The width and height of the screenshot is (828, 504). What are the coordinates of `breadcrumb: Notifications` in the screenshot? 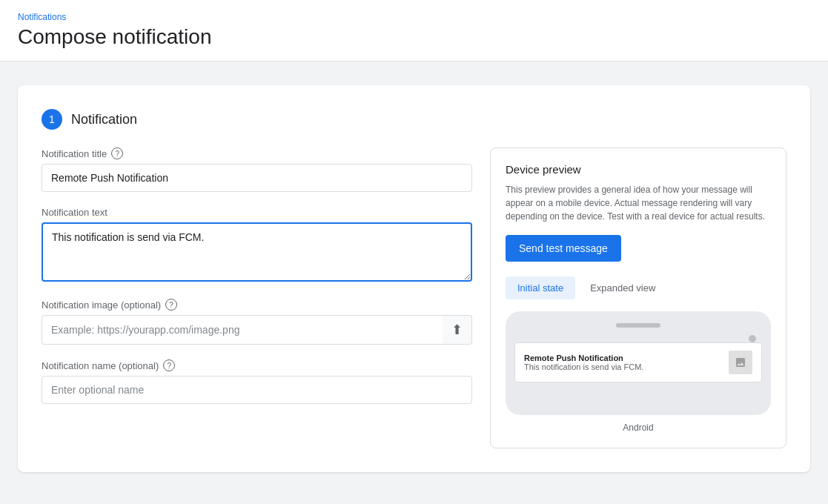 It's located at (414, 17).